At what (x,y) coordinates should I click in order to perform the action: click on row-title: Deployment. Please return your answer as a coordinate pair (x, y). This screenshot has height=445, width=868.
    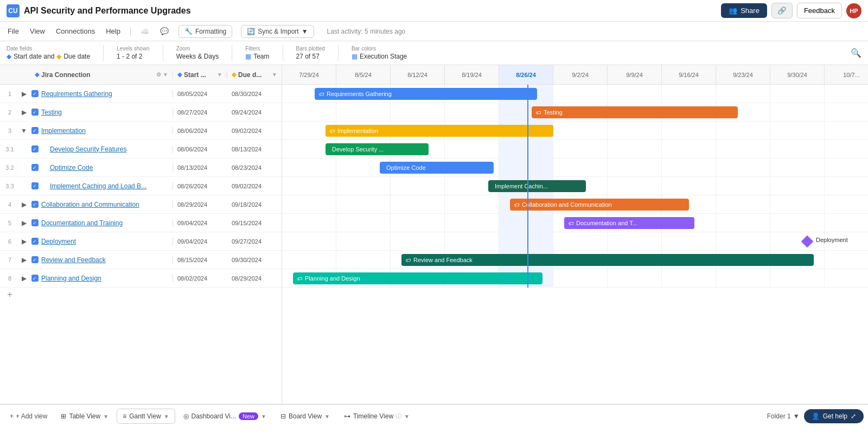
    Looking at the image, I should click on (105, 241).